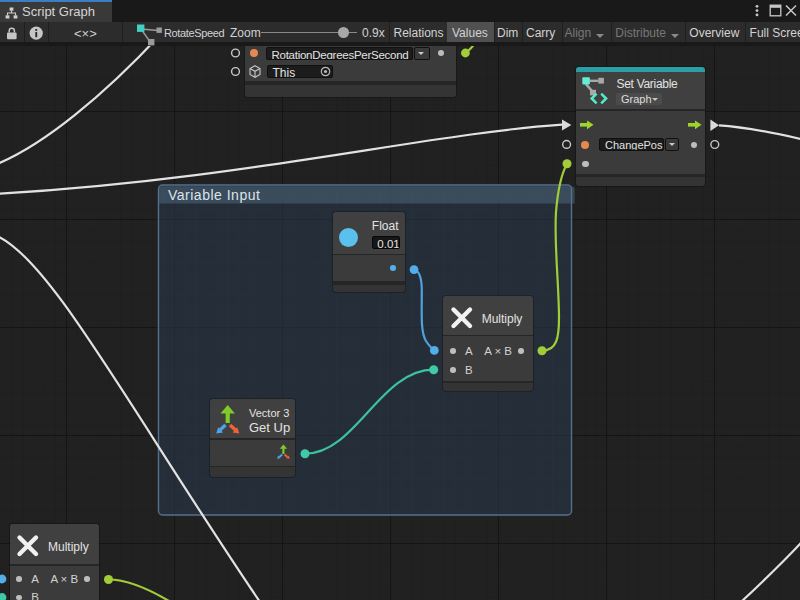 The height and width of the screenshot is (600, 800). I want to click on svg-text: Variable Input, so click(214, 195).